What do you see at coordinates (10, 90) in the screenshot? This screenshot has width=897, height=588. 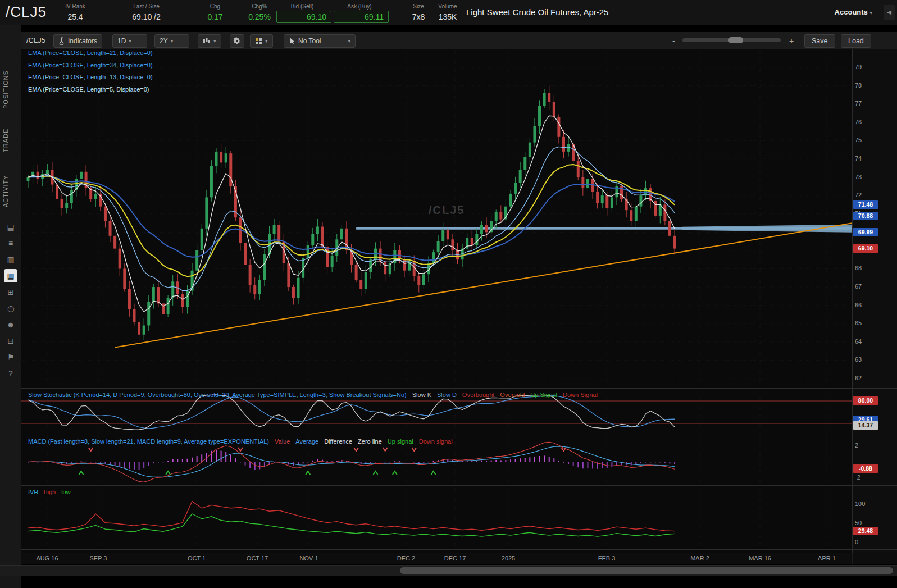 I see `sidebar-tab-positions: POSITIONS` at bounding box center [10, 90].